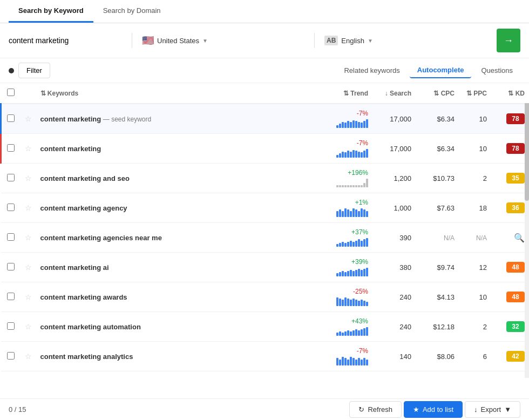 Image resolution: width=529 pixels, height=420 pixels. What do you see at coordinates (51, 11) in the screenshot?
I see `tab-search-by-keyword: Search by Keyword` at bounding box center [51, 11].